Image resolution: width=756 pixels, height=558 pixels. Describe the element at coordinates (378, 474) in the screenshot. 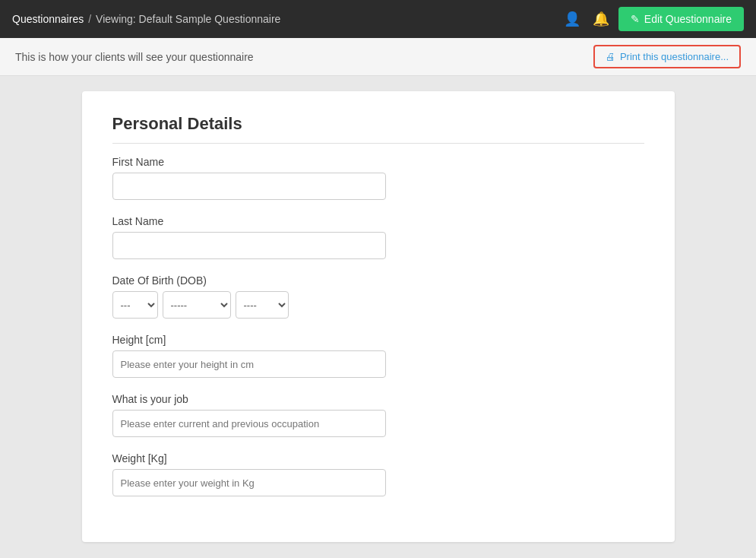

I see `form-group-weight: Weight [Kg]` at that location.